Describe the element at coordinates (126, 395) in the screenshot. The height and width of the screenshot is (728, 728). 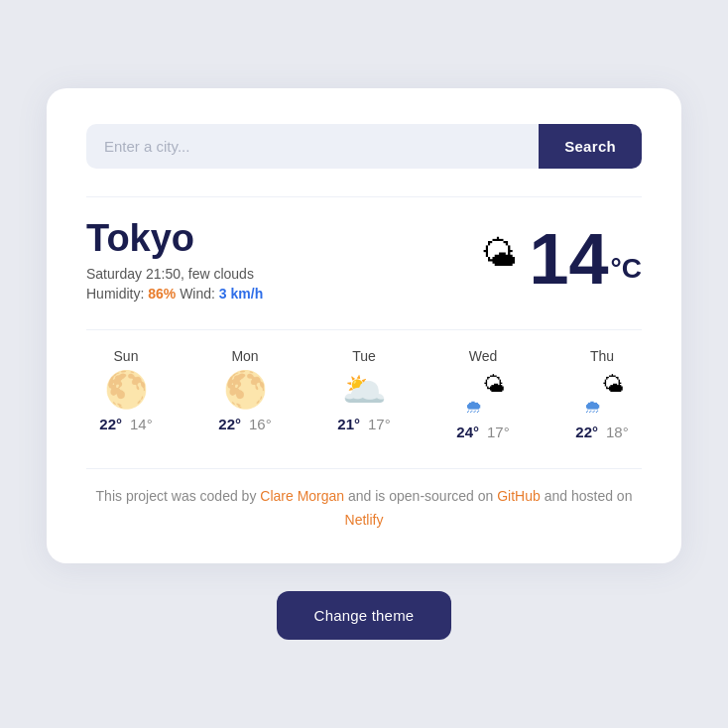
I see `forecast-day-sun: Sun 🌕 22° 14°` at that location.